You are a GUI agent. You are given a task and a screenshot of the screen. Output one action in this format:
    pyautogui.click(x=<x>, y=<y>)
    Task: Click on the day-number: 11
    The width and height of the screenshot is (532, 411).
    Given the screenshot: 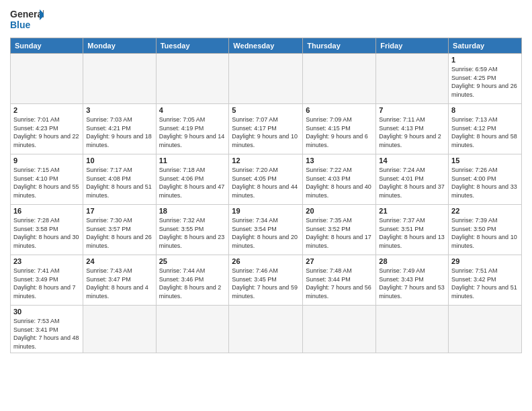 What is the action you would take?
    pyautogui.click(x=193, y=161)
    